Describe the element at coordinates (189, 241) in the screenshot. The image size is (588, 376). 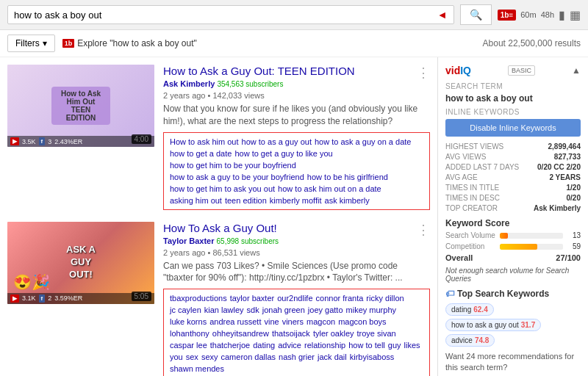
I see `channel-2: Taylor Baxter` at that location.